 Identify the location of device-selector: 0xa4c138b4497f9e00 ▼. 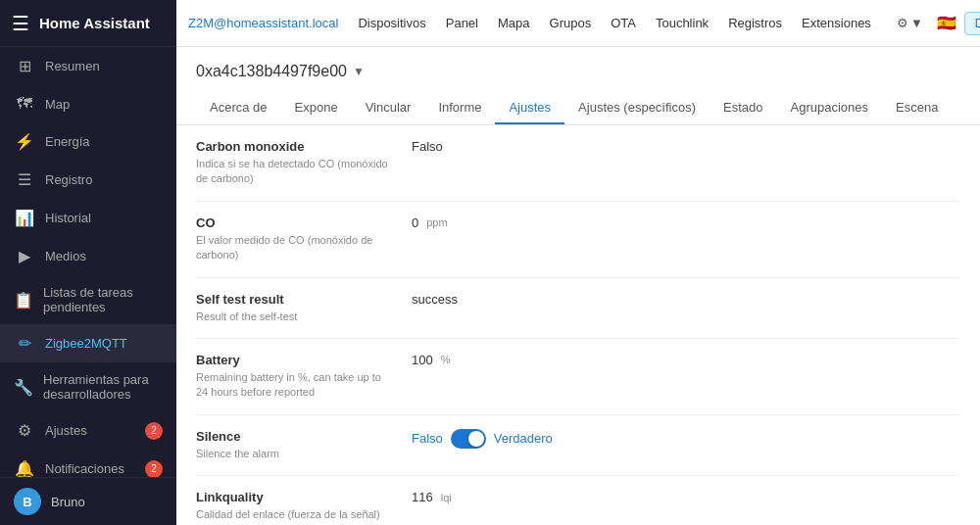
(578, 72).